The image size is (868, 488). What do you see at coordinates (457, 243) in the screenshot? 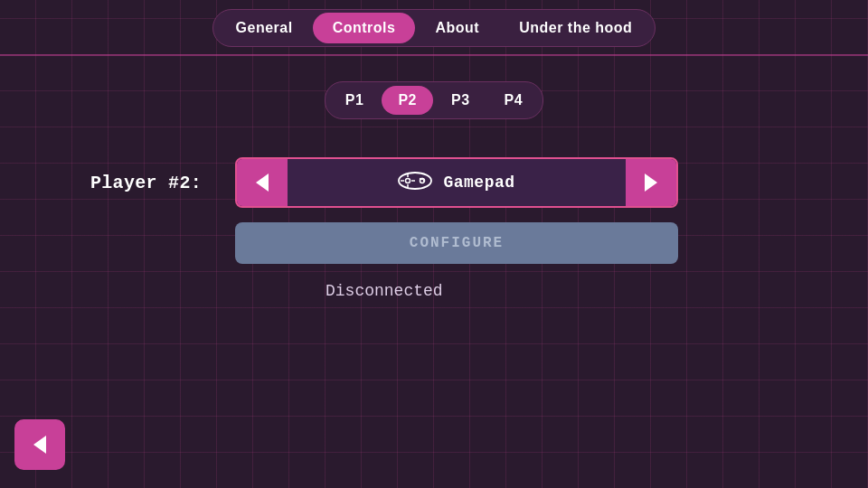
I see `configure-button: CONFIGURE` at bounding box center [457, 243].